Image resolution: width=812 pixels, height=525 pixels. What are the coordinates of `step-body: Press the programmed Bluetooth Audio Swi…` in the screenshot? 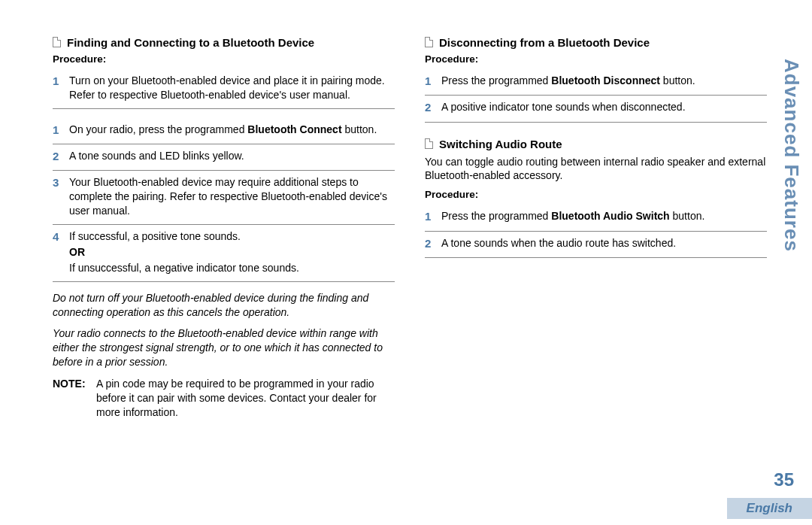 It's located at (604, 217).